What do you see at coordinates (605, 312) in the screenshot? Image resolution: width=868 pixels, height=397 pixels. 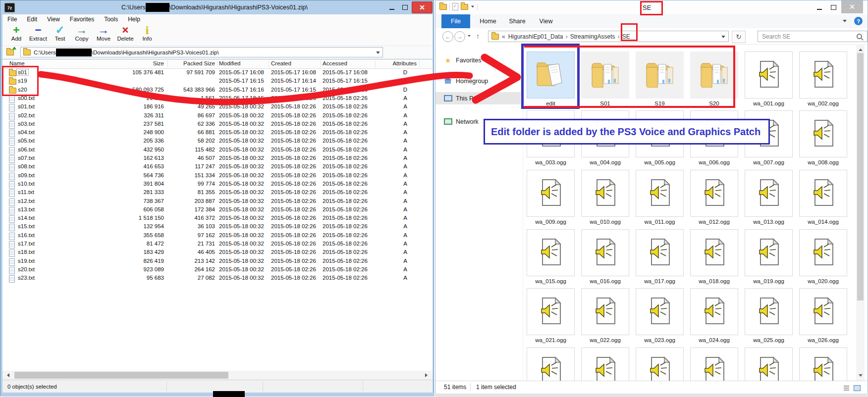 I see `item-wa_022.ogg` at bounding box center [605, 312].